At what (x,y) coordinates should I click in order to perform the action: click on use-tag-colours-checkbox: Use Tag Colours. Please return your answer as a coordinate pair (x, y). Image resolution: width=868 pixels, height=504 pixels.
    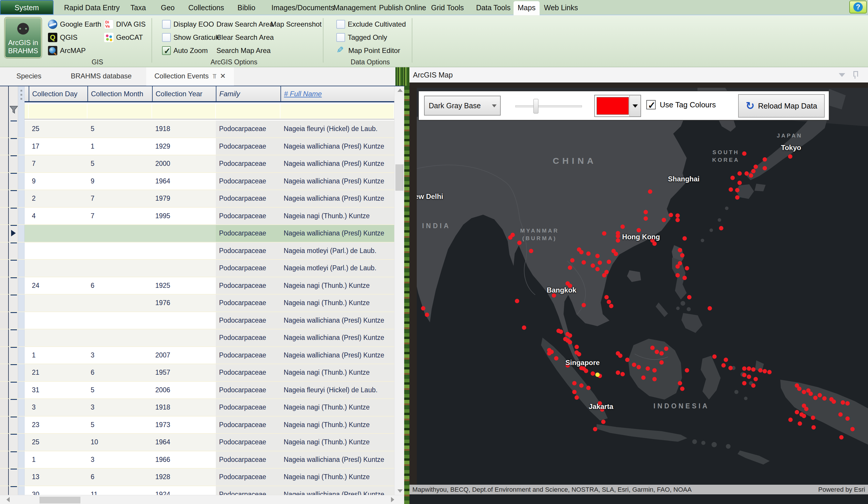
    Looking at the image, I should click on (681, 105).